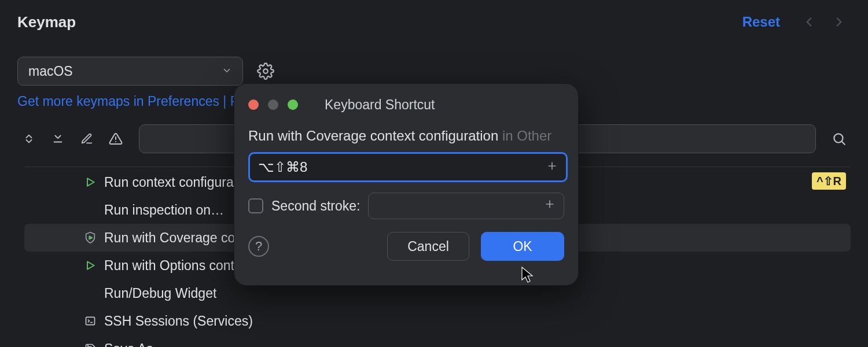 The image size is (868, 347). Describe the element at coordinates (51, 72) in the screenshot. I see `keymap-select-value: macOS` at that location.